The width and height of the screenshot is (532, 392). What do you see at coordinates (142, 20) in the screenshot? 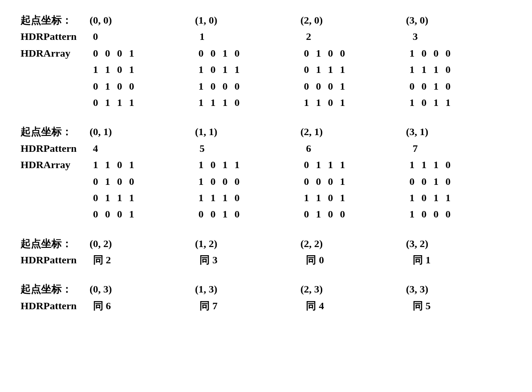
I see `coord-value: (0, 0)` at bounding box center [142, 20].